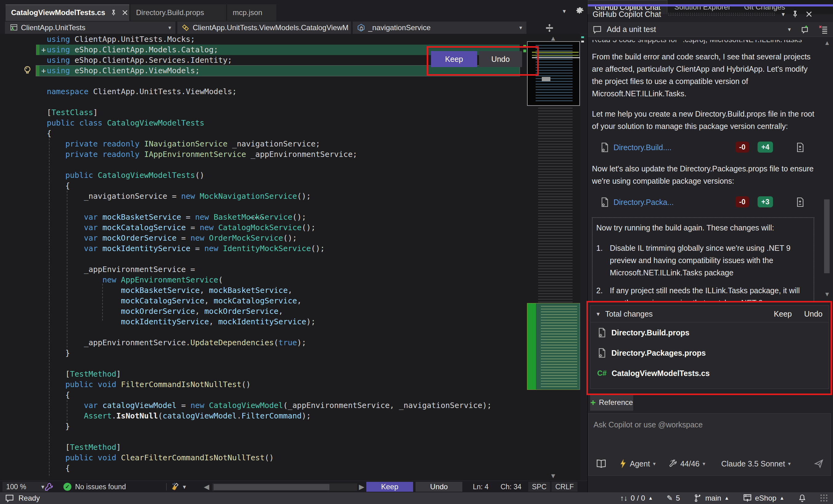 The image size is (833, 504). Describe the element at coordinates (708, 147) in the screenshot. I see `changed-file-card: Directory.Build....-0+4` at that location.